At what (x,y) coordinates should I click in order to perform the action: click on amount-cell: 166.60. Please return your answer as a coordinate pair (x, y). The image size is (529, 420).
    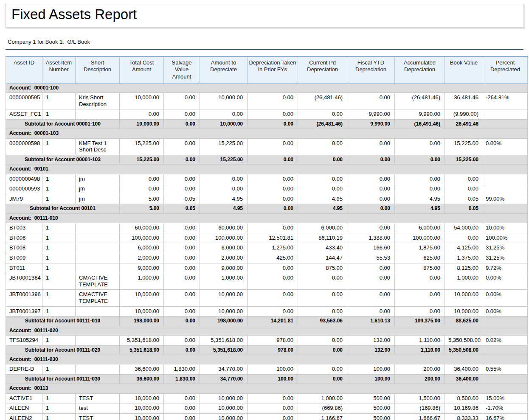
    Looking at the image, I should click on (371, 248).